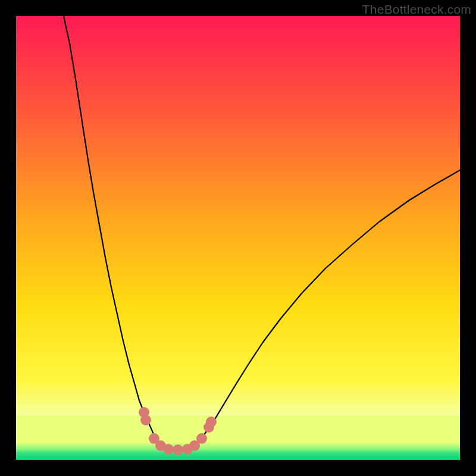 The image size is (476, 476). I want to click on attribution-watermark: TheBottleneck.com, so click(416, 10).